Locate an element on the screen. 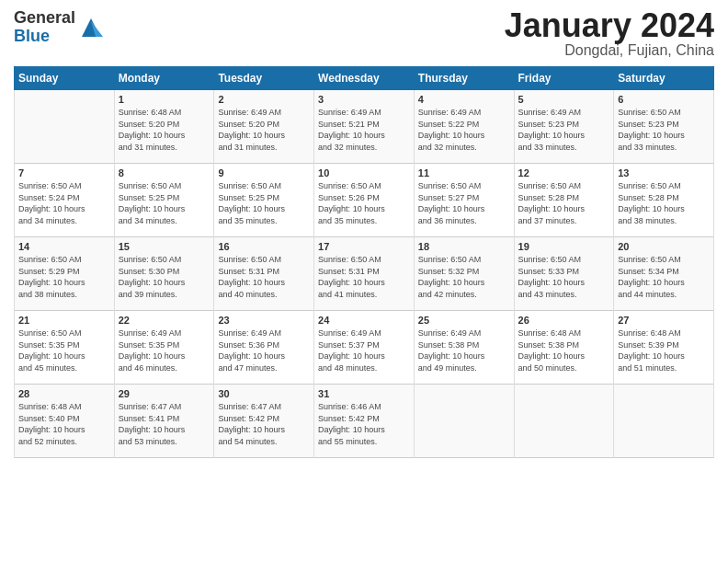 The height and width of the screenshot is (563, 728). calendar-cell: 4Sunrise: 6:49 AM Sunset: 5:22 PM Daylig… is located at coordinates (463, 127).